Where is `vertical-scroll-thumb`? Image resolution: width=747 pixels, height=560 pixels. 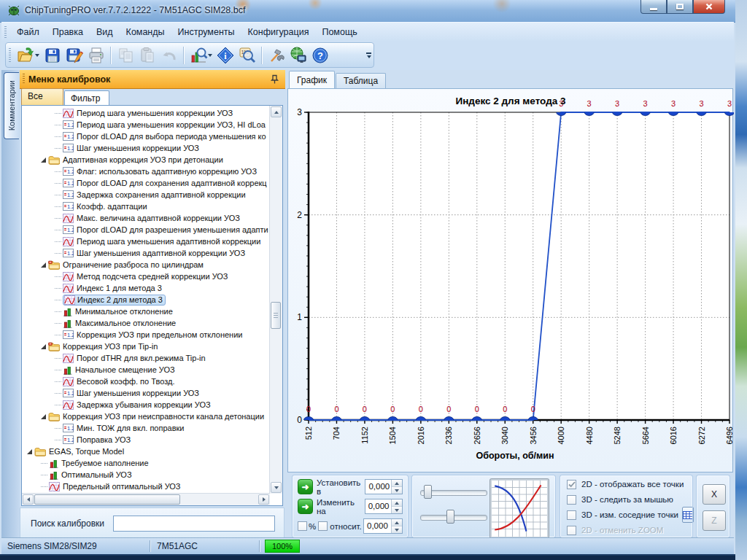
vertical-scroll-thumb is located at coordinates (276, 315).